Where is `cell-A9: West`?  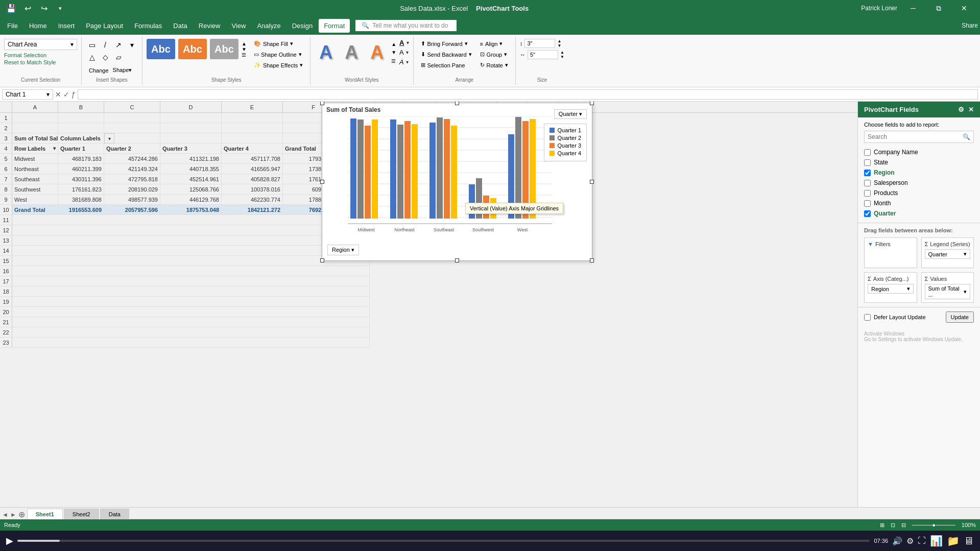 cell-A9: West is located at coordinates (35, 200).